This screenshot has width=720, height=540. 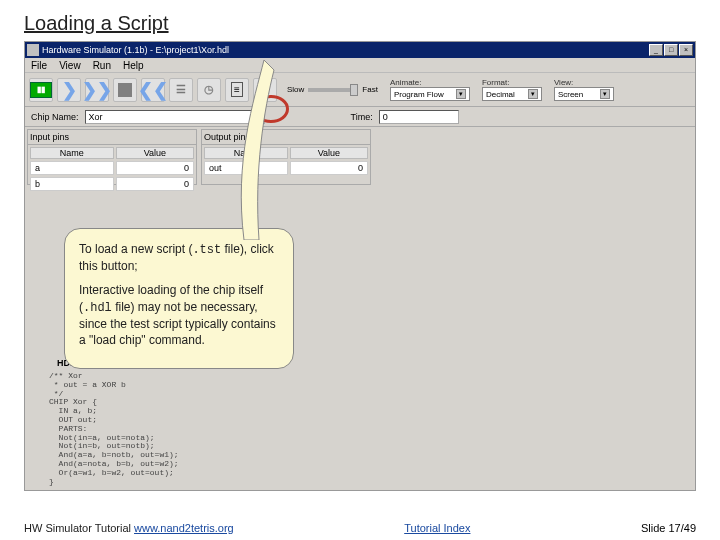 What do you see at coordinates (419, 117) in the screenshot?
I see `time-field: 0` at bounding box center [419, 117].